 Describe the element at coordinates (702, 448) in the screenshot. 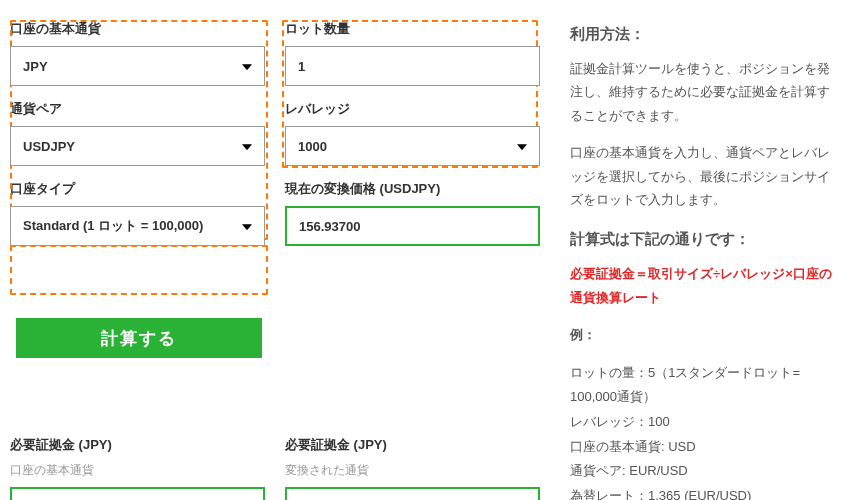

I see `example-currency: 口座の基本通貨: USD` at that location.